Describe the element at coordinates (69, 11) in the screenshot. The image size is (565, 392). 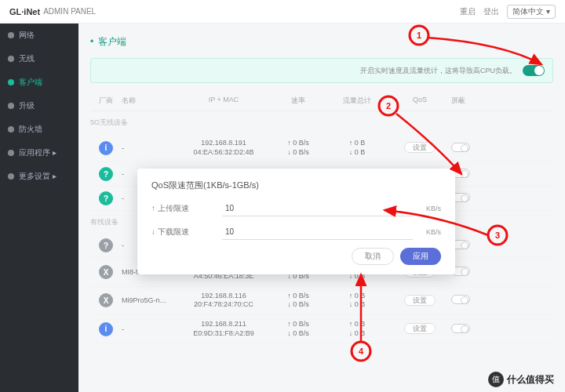
I see `panel-label: ADMIN PANEL` at that location.